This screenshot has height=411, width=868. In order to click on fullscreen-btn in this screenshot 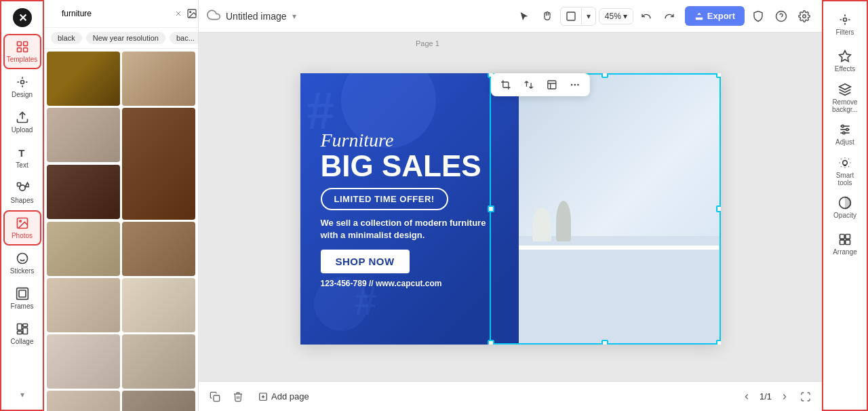, I will do `click(806, 397)`.